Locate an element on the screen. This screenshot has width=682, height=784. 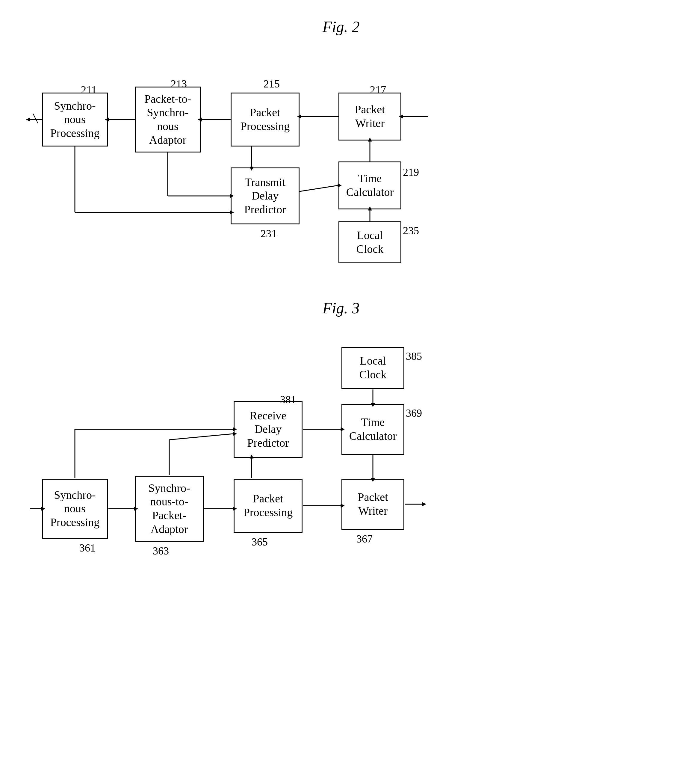
fig3-ref-361: 361 is located at coordinates (88, 548).